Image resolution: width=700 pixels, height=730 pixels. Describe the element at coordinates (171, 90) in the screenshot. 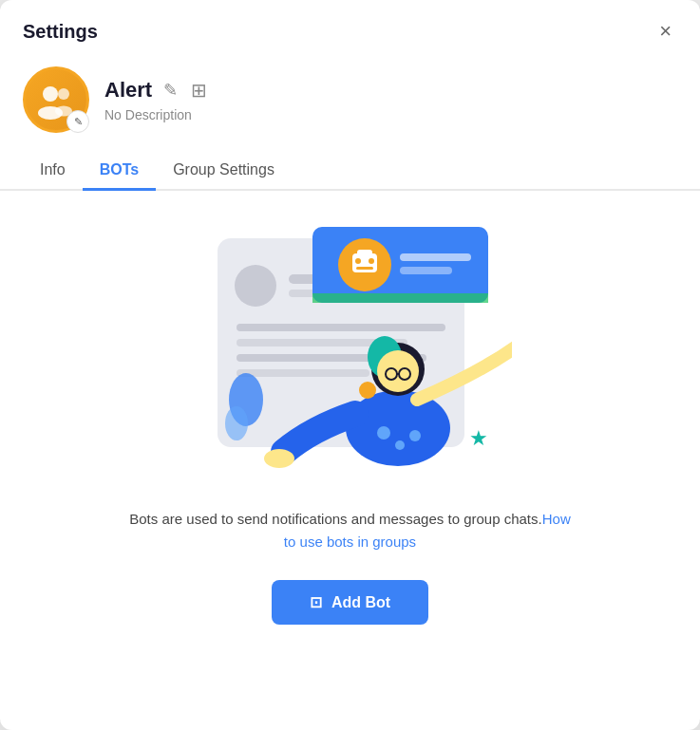

I see `pencil-icon: ✎` at that location.